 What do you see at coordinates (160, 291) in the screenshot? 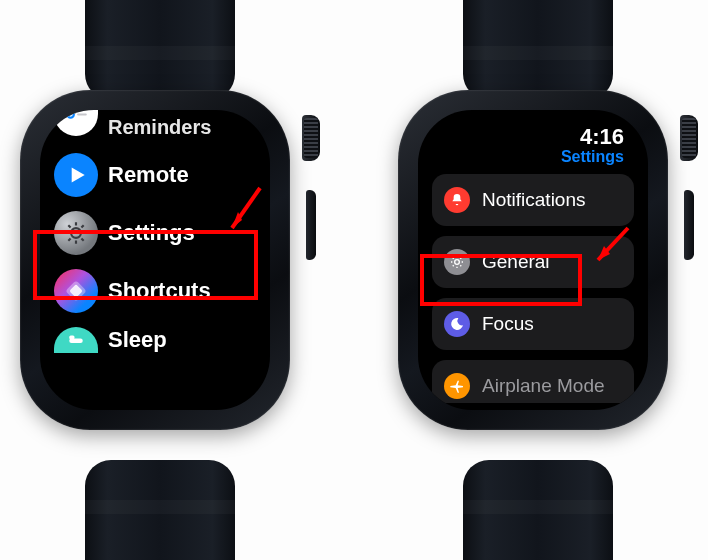
I see `app-label: Shortcuts` at bounding box center [160, 291].